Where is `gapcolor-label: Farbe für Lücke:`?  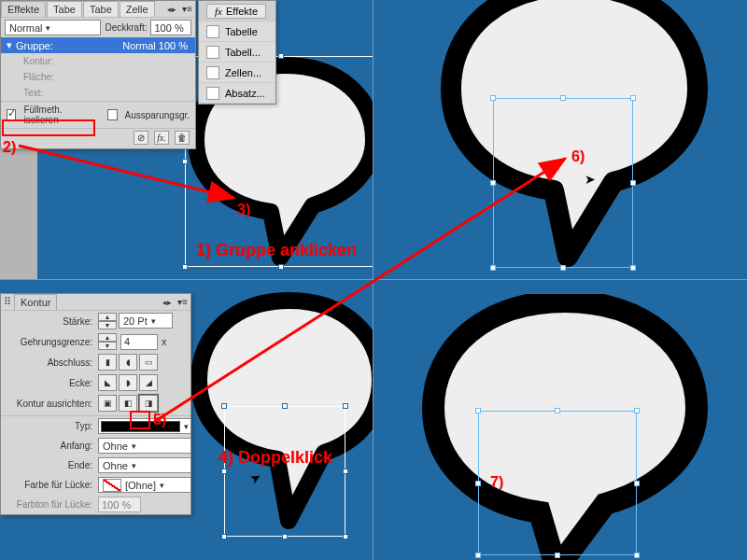 gapcolor-label: Farbe für Lücke: is located at coordinates (49, 485).